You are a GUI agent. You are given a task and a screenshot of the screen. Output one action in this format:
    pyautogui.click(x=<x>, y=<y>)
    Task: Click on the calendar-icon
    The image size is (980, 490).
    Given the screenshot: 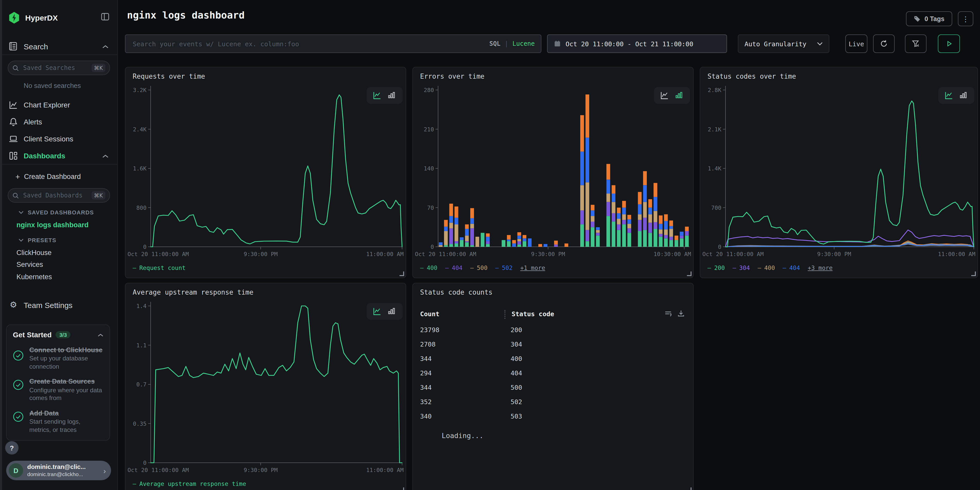 What is the action you would take?
    pyautogui.click(x=558, y=43)
    